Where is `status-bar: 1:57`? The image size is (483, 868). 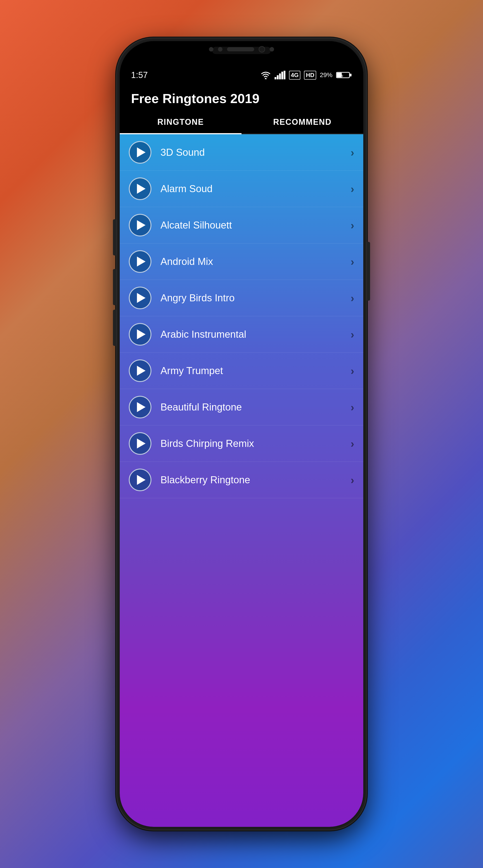 status-bar: 1:57 is located at coordinates (242, 75).